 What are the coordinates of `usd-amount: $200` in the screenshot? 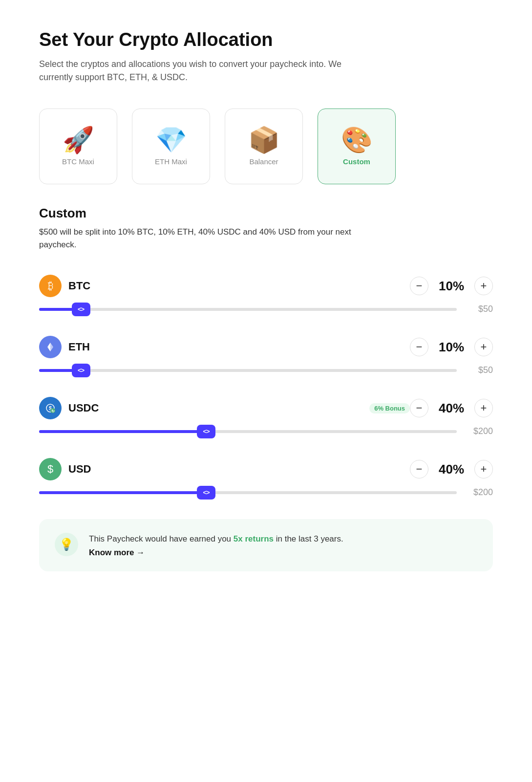 It's located at (479, 493).